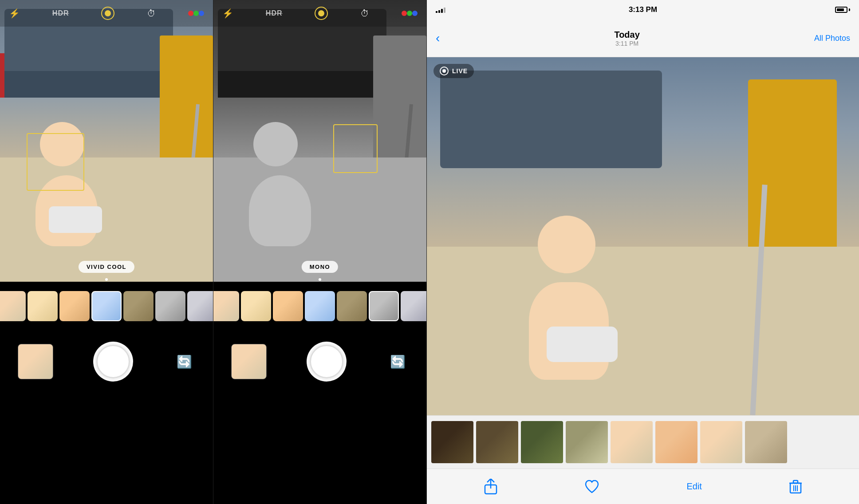  I want to click on live-circle-icon, so click(444, 71).